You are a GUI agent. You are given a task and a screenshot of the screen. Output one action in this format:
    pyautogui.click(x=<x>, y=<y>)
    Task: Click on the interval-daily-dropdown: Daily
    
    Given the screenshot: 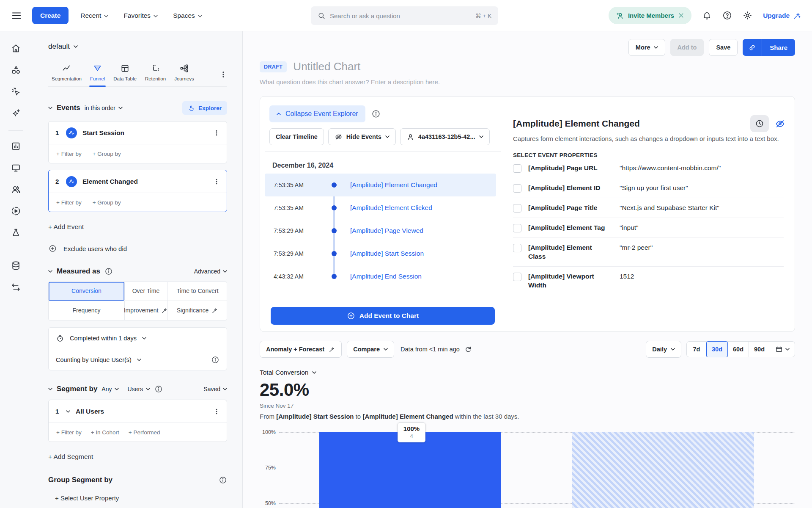 What is the action you would take?
    pyautogui.click(x=664, y=349)
    